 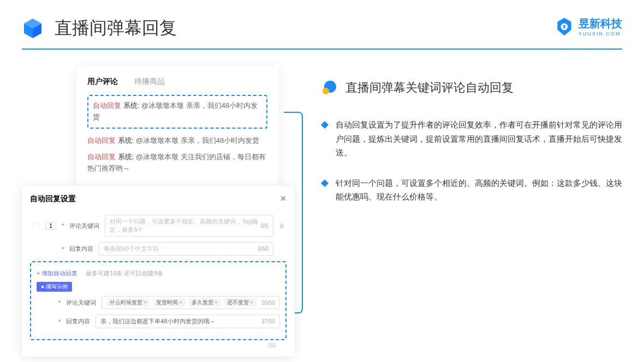 I want to click on reply-input: 每条限50个中文字符 0/50, so click(x=186, y=249).